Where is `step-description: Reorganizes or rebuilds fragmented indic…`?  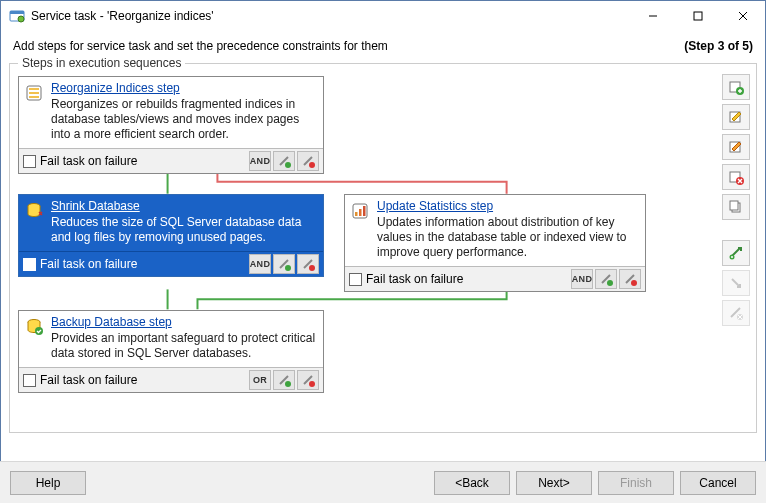
step-description: Reorganizes or rebuilds fragmented indic… is located at coordinates (184, 120).